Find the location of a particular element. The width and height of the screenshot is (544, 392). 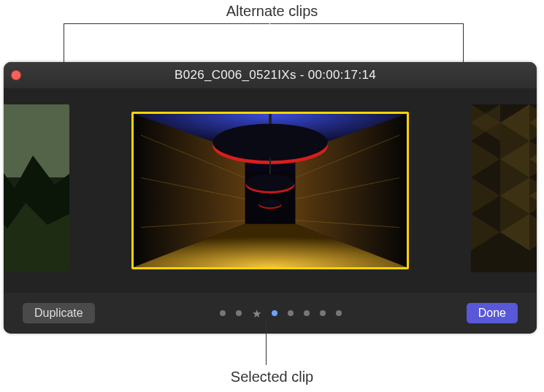

pager-star-icon: ★ is located at coordinates (257, 314).